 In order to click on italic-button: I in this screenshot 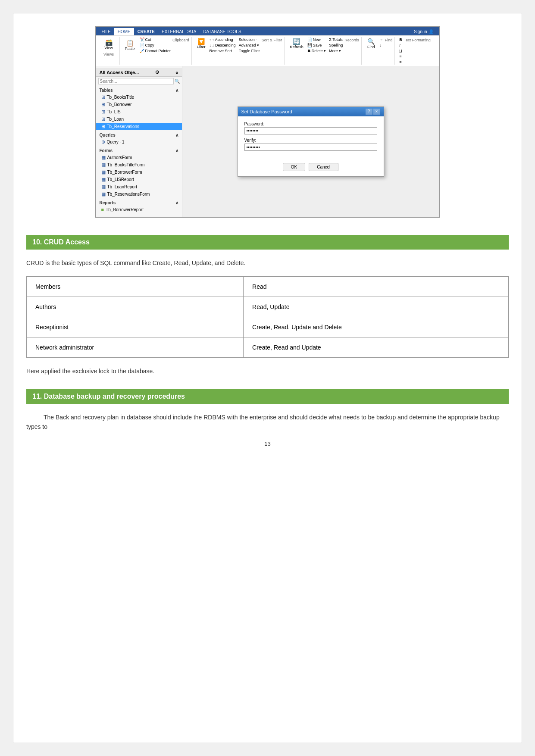, I will do `click(401, 45)`.